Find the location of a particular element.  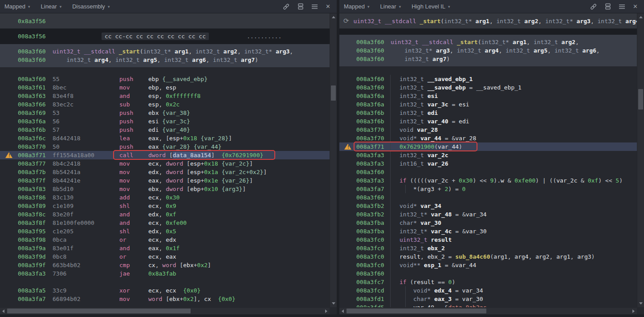

code-token: __saved_ebp_1 is located at coordinates (499, 87).